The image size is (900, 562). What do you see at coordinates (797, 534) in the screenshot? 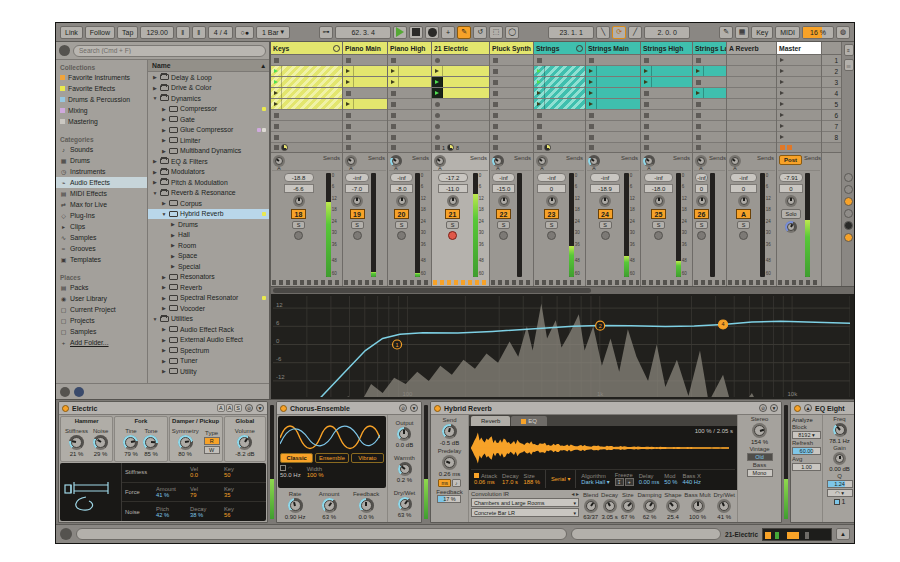
I see `device-chain-mini-view` at bounding box center [797, 534].